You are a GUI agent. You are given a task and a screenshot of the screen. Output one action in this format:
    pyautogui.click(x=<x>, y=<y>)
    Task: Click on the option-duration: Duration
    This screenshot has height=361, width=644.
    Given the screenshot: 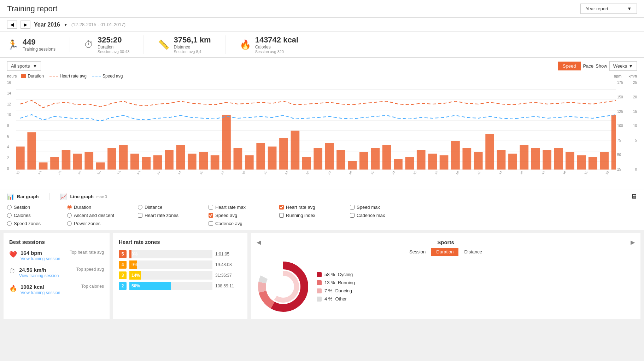 What is the action you would take?
    pyautogui.click(x=103, y=207)
    